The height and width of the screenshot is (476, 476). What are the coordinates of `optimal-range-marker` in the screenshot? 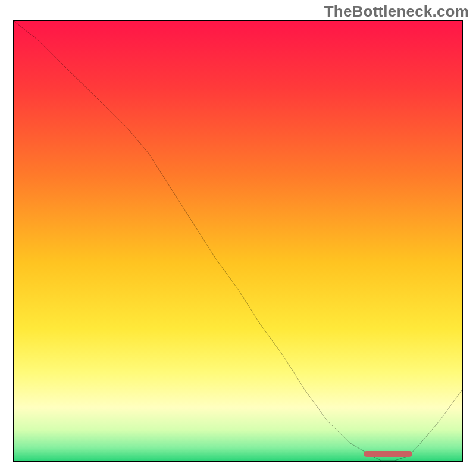 It's located at (388, 454).